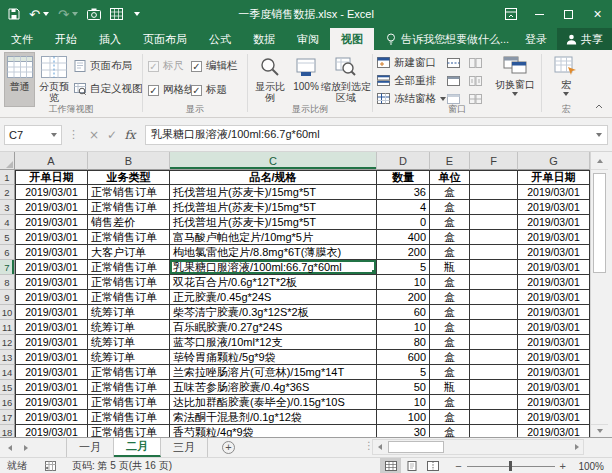  What do you see at coordinates (554, 312) in the screenshot?
I see `cell-G10: 2019/03/01` at bounding box center [554, 312].